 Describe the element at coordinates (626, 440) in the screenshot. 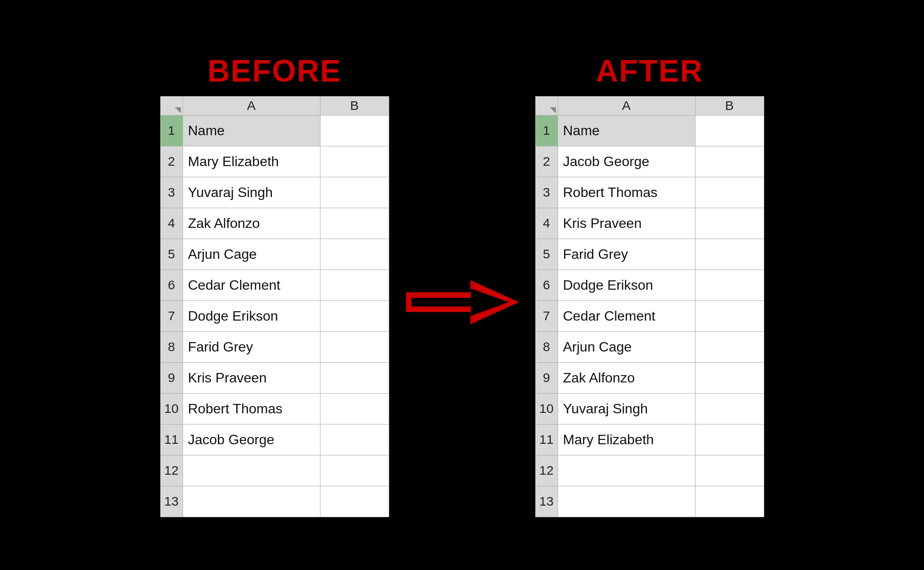

I see `cell-a-11: Mary Elizabeth` at that location.